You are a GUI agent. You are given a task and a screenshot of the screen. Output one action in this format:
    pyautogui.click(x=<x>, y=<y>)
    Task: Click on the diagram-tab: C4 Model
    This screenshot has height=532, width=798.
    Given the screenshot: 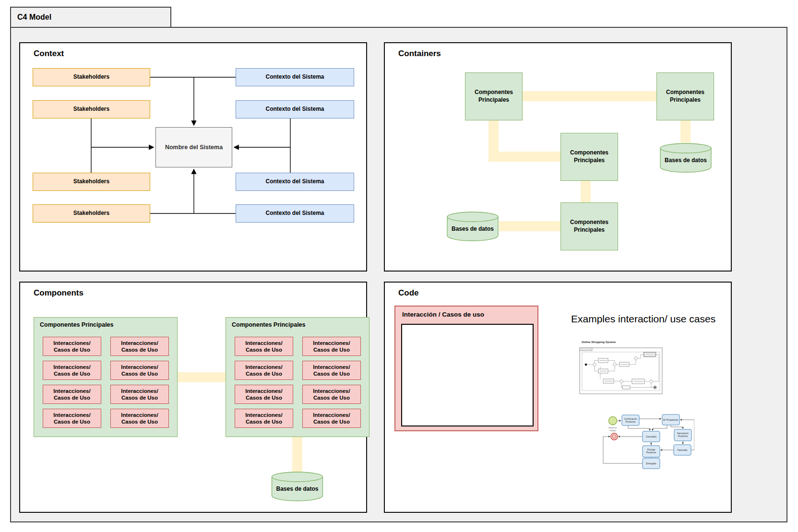 What is the action you would take?
    pyautogui.click(x=91, y=17)
    